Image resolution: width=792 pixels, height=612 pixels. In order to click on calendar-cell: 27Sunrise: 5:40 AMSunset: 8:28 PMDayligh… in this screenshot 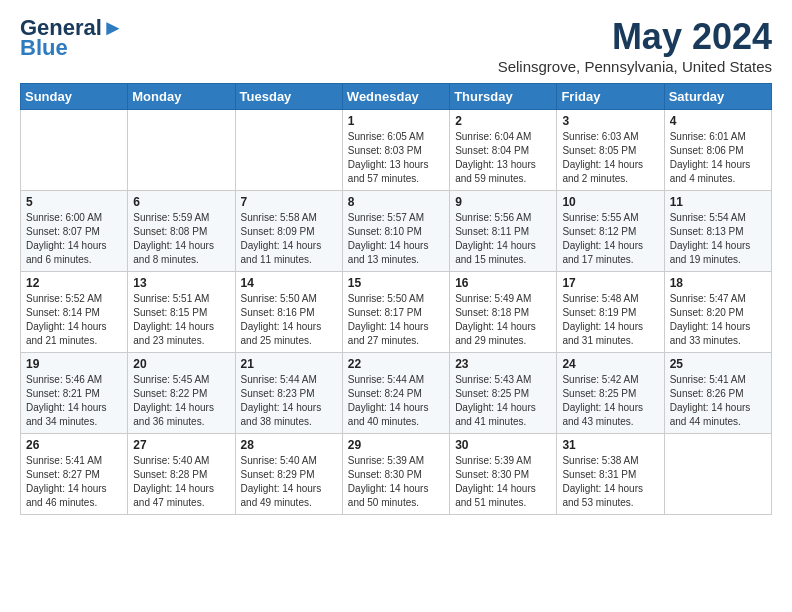, I will do `click(182, 474)`.